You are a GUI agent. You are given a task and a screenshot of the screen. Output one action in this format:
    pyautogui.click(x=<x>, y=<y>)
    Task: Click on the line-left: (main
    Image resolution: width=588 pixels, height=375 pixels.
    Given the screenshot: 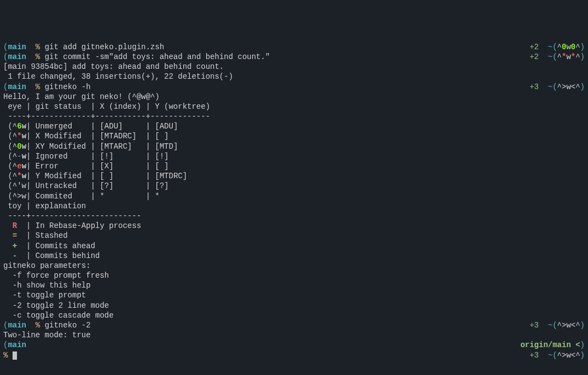 What is the action you would take?
    pyautogui.click(x=15, y=345)
    